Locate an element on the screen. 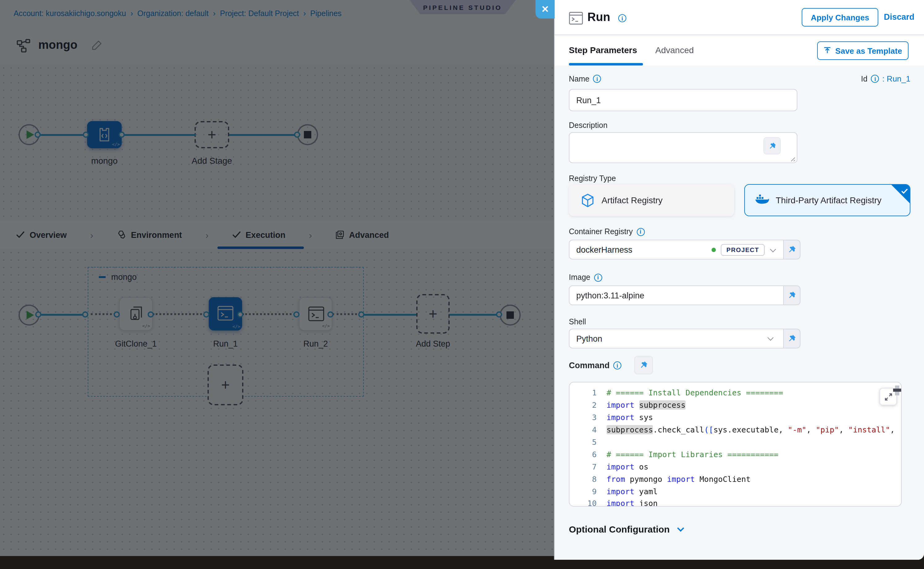 This screenshot has width=924, height=569. code-line: 10import json is located at coordinates (735, 502).